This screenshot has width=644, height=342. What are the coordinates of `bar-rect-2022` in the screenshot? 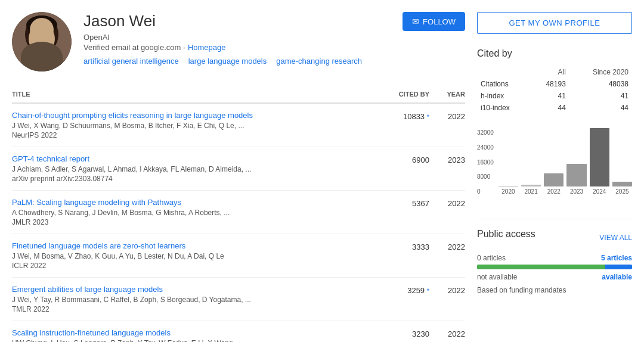 It's located at (553, 180).